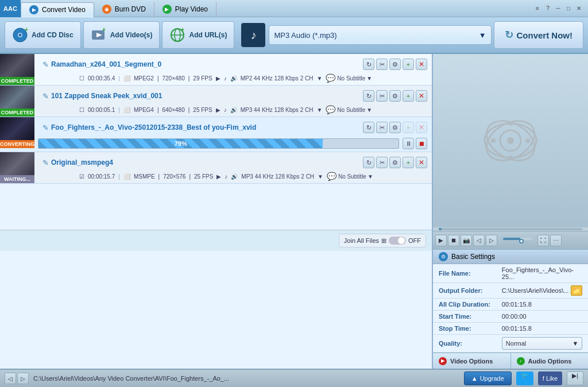 Image resolution: width=588 pixels, height=387 pixels. Describe the element at coordinates (542, 317) in the screenshot. I see `start-time-value: 00:00:00` at that location.